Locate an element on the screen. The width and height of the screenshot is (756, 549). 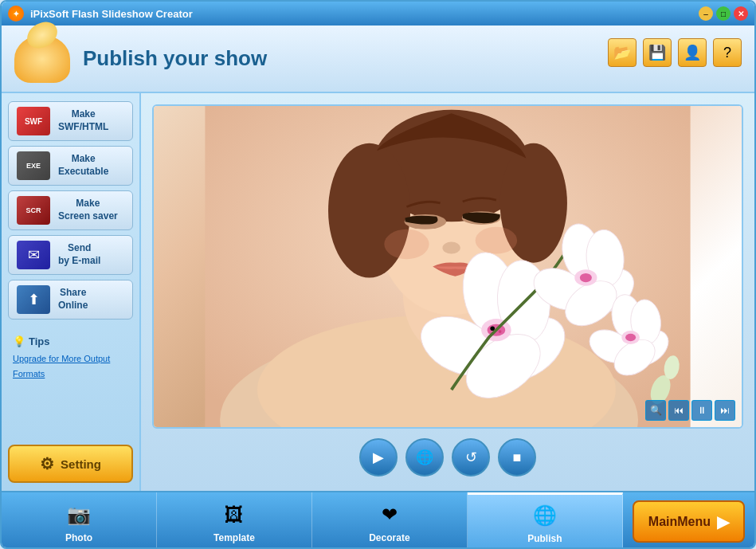
make-screensaver-button: SCR MakeScreen saver is located at coordinates (70, 210).